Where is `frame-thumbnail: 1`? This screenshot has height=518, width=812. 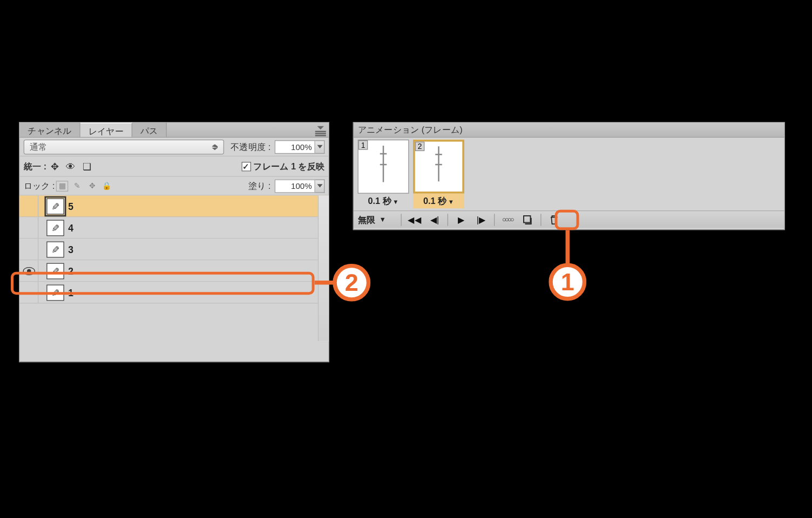 frame-thumbnail: 1 is located at coordinates (383, 167).